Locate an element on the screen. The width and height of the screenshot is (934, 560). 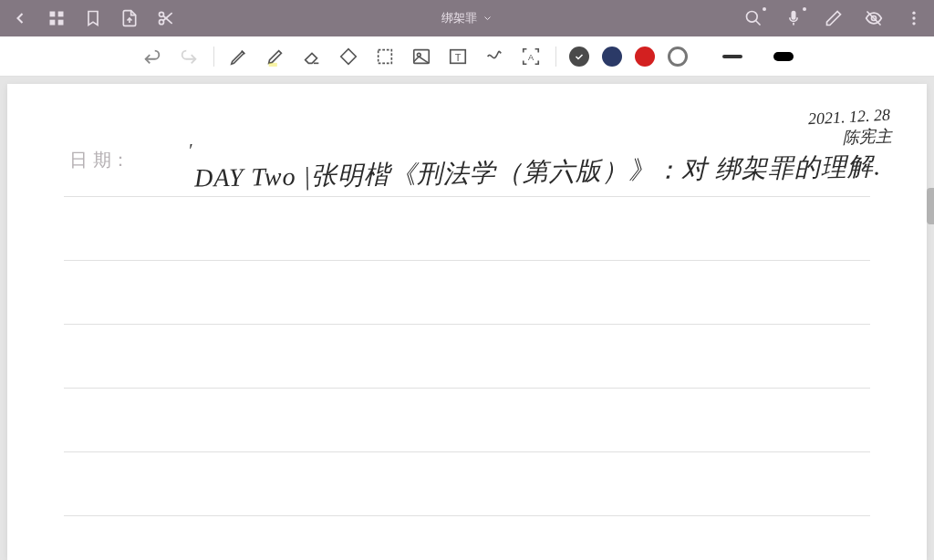
mic-icon is located at coordinates (794, 18).